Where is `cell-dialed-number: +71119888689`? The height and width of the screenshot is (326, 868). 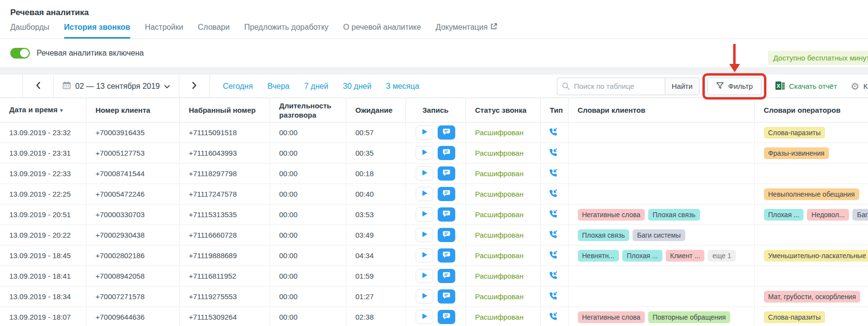 cell-dialed-number: +71119888689 is located at coordinates (225, 256).